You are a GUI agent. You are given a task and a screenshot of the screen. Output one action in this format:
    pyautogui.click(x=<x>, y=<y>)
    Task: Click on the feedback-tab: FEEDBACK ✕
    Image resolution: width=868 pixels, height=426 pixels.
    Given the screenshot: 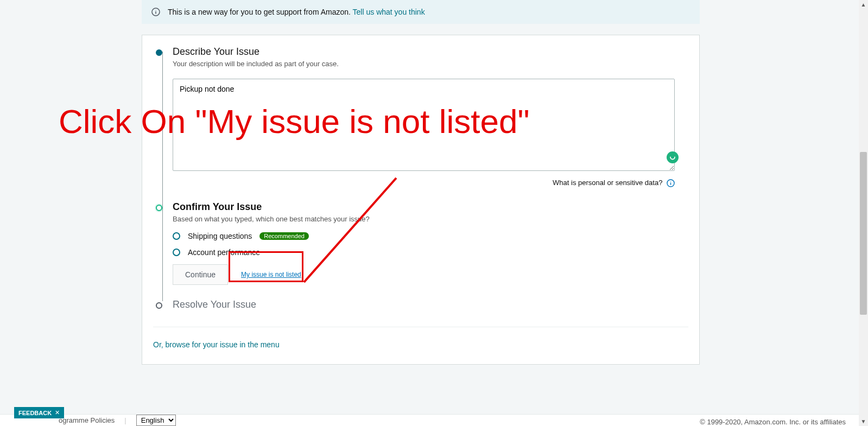 What is the action you would take?
    pyautogui.click(x=39, y=412)
    